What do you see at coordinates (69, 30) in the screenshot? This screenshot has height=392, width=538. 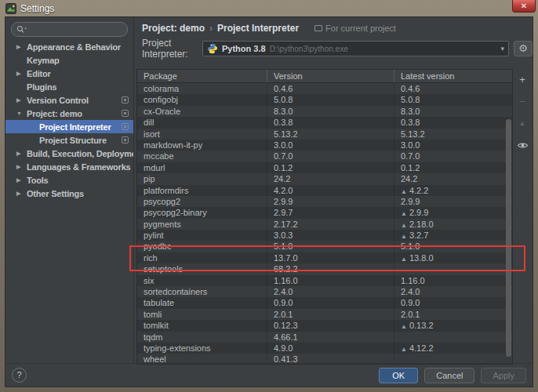 I see `settings-search` at bounding box center [69, 30].